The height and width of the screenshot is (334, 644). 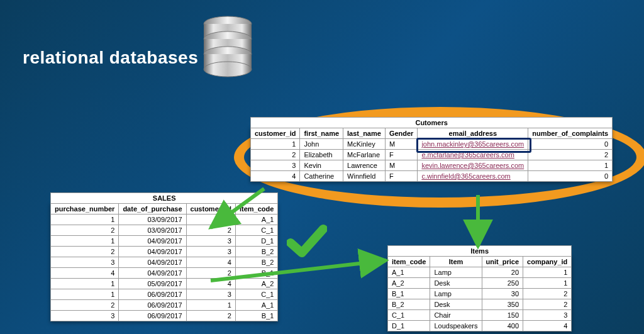 What do you see at coordinates (468, 155) in the screenshot?
I see `email-link: e.mcfarlane@365careers.com` at bounding box center [468, 155].